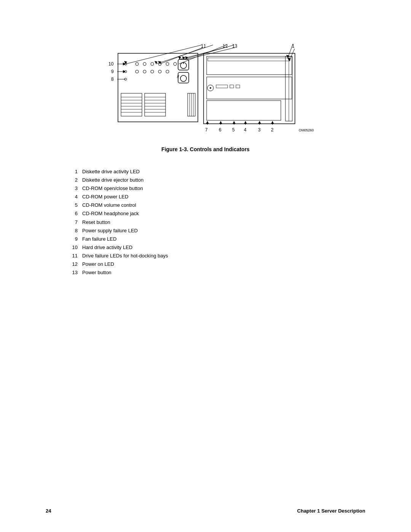  I want to click on figure-caption: Figure 1-3. Controls and Indicators, so click(206, 149).